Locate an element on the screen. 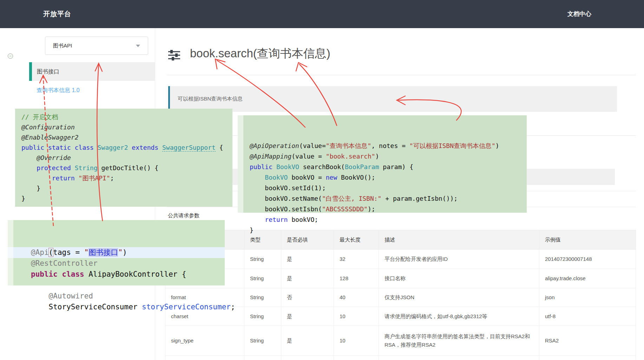 The image size is (644, 360). table-row: sign_typeString是10商户生成签名字符串所使用的签名算法类型，目前… is located at coordinates (401, 341).